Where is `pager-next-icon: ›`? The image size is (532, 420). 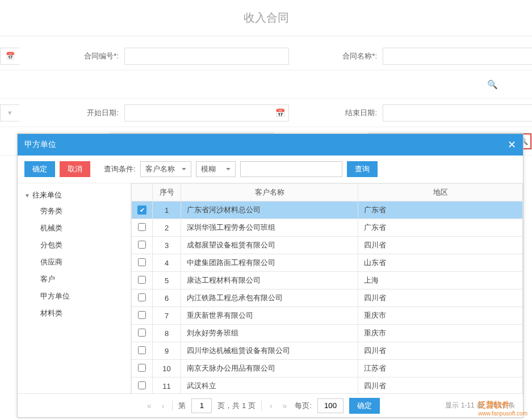 pager-next-icon: › is located at coordinates (271, 406).